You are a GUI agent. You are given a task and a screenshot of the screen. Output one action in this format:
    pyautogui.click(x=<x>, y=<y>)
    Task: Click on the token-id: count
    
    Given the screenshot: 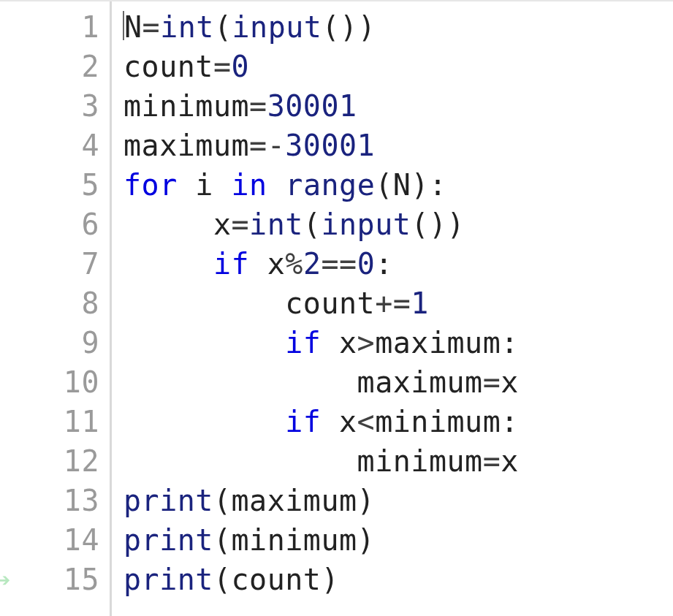 What is the action you would take?
    pyautogui.click(x=276, y=579)
    